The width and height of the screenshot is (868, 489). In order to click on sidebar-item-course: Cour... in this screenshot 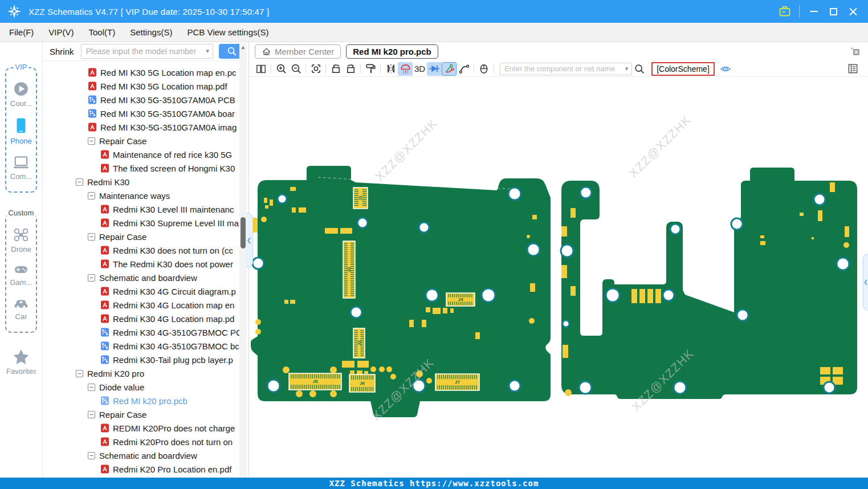, I will do `click(21, 95)`.